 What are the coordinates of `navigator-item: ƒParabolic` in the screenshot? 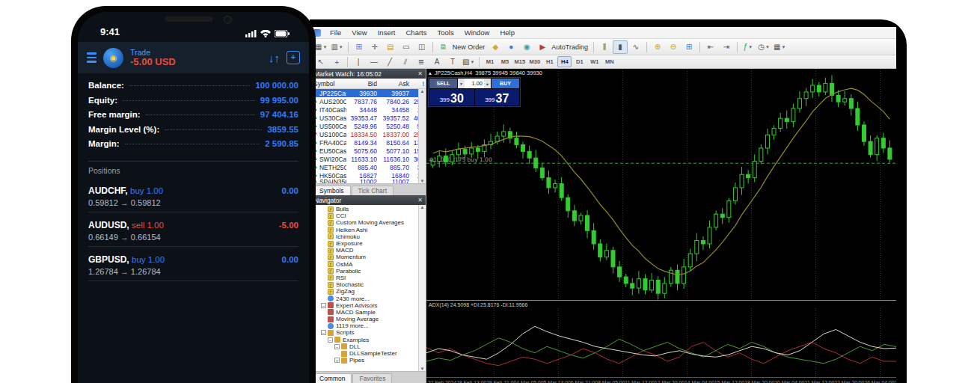 It's located at (368, 271).